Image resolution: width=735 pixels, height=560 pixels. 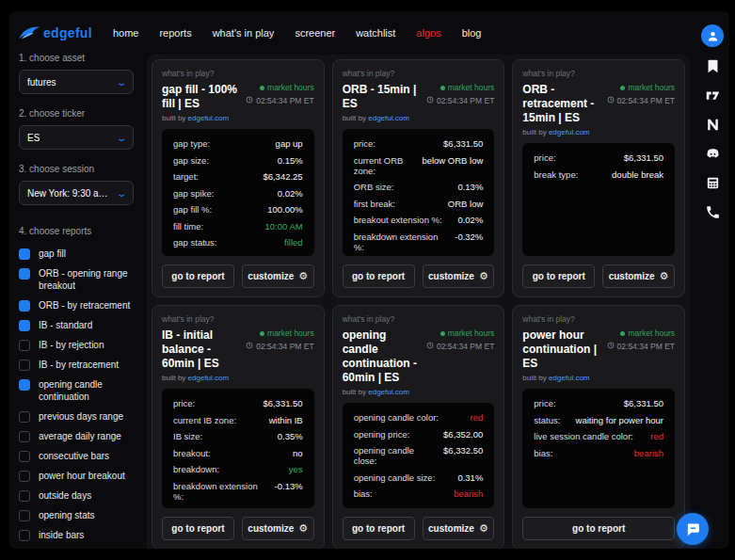 What do you see at coordinates (463, 143) in the screenshot?
I see `stat-value: $6,331.50` at bounding box center [463, 143].